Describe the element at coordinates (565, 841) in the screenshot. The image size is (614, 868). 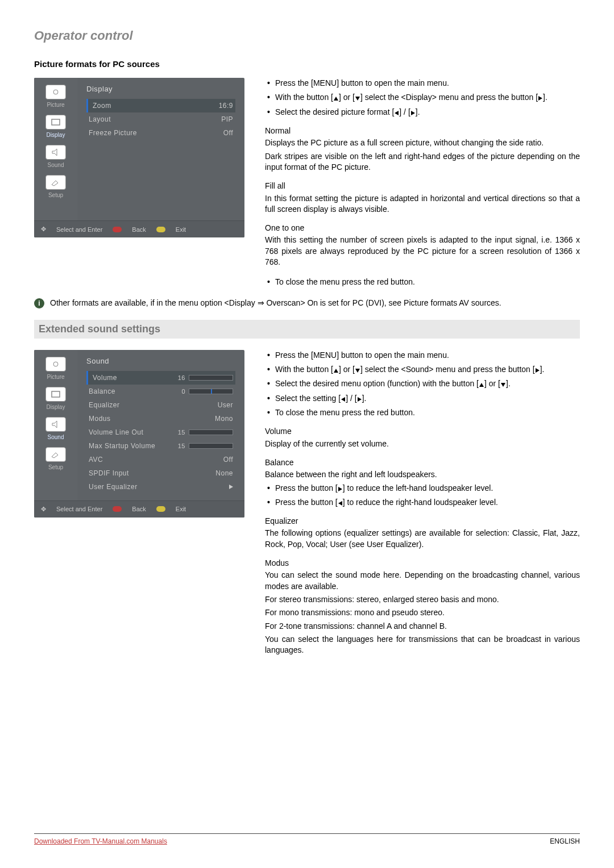
I see `footer-lang: ENGLISH` at that location.